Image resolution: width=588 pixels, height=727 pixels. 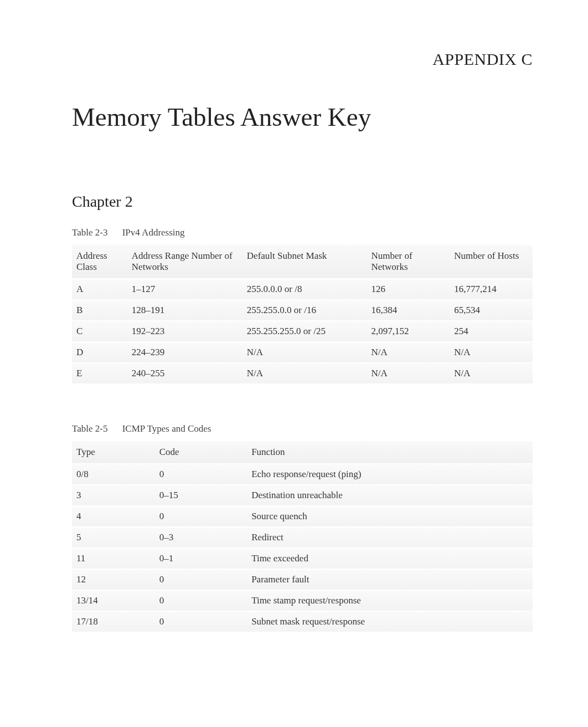 I want to click on table-cell: 224–239, so click(x=185, y=352).